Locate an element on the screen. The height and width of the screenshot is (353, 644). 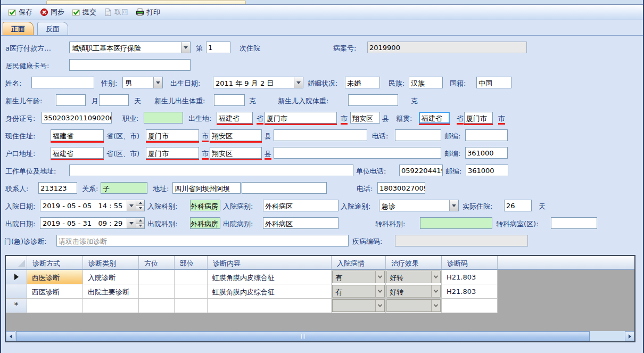
registered-zip-field: 361000 is located at coordinates (486, 153).